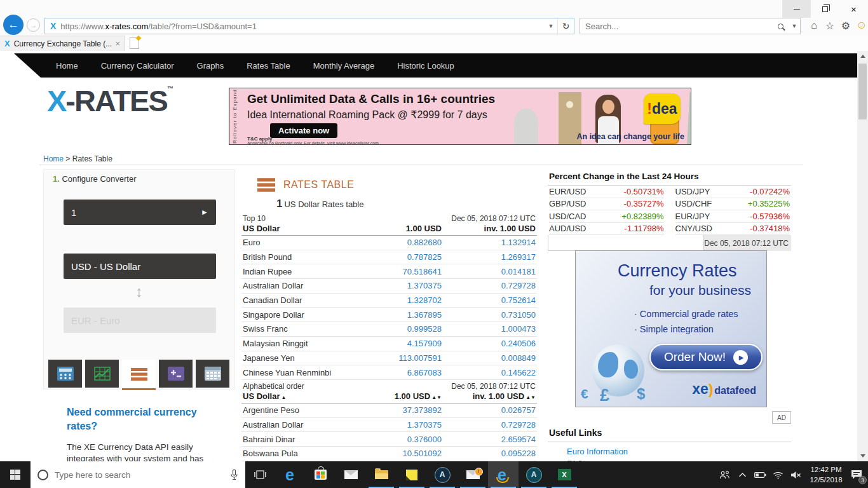  I want to click on inverse-rate-link: 1.000473, so click(489, 329).